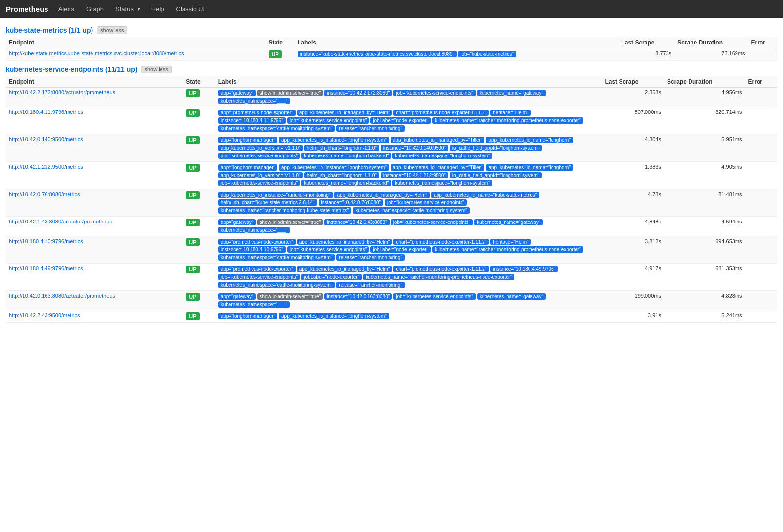  I want to click on scrape-duration-cell: 694.653ms, so click(705, 250).